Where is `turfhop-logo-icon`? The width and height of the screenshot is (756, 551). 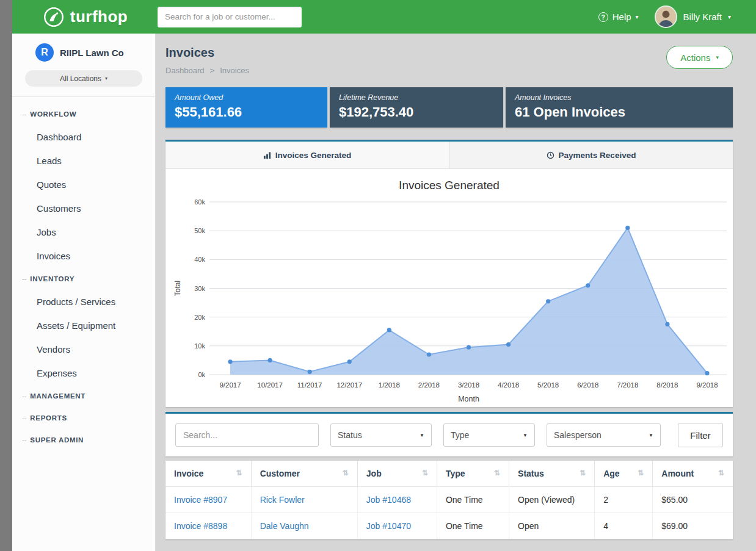
turfhop-logo-icon is located at coordinates (54, 17).